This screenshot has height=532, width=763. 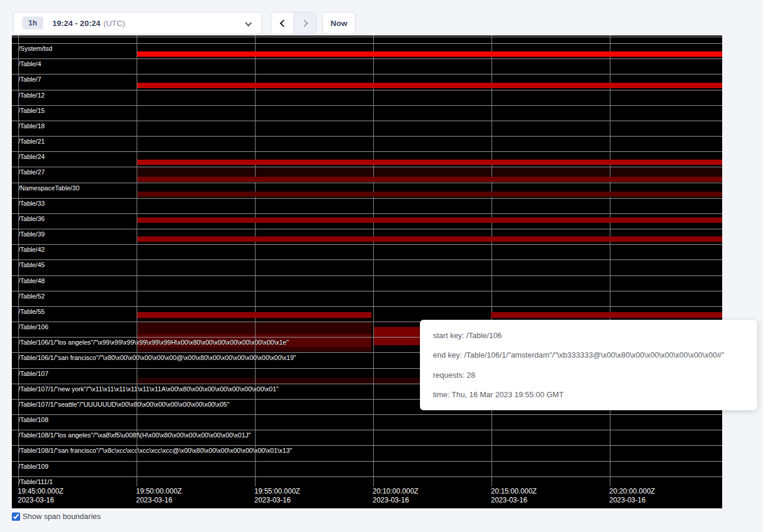 I want to click on row-key-label: /Table/111/1, so click(x=35, y=482).